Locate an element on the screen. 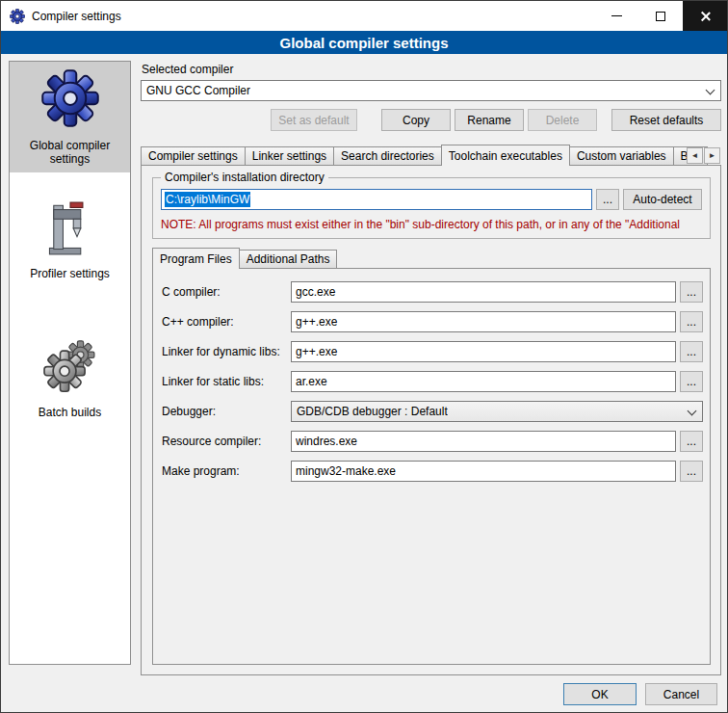  installation-directory-value: C:\raylib\MinGW is located at coordinates (208, 199).